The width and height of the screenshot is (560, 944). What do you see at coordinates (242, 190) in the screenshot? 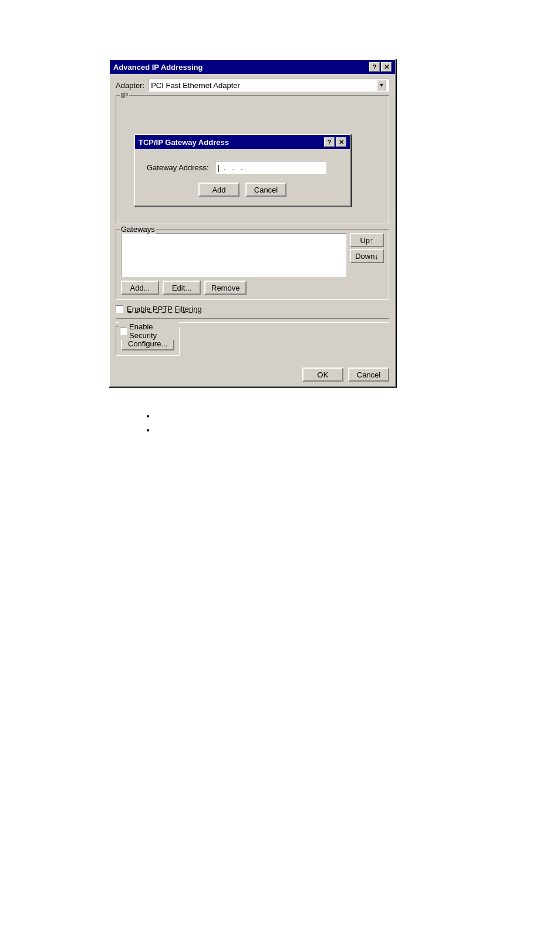
I see `gateway-action-buttons: Add Cancel` at bounding box center [242, 190].